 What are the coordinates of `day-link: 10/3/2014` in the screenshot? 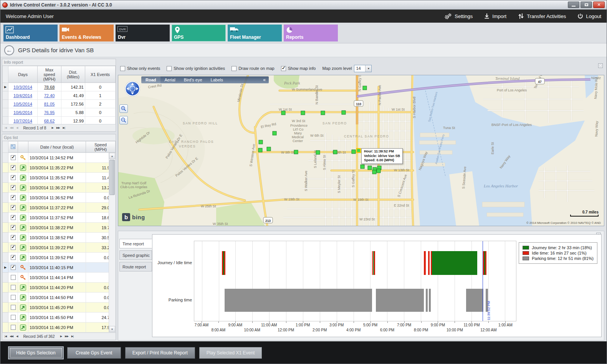 It's located at (23, 87).